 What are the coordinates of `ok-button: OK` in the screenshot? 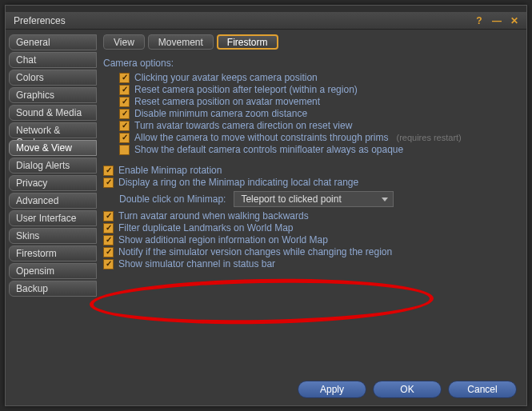 It's located at (407, 389).